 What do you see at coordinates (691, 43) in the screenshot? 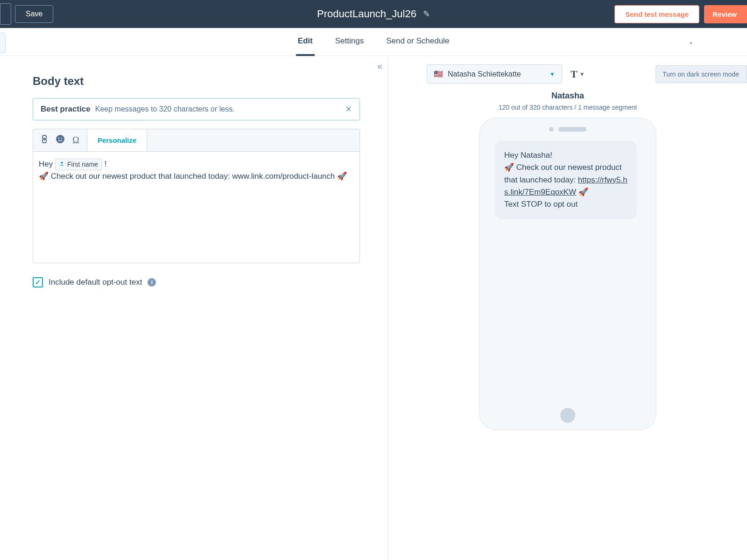
I see `right-caret-icon: ▾` at bounding box center [691, 43].